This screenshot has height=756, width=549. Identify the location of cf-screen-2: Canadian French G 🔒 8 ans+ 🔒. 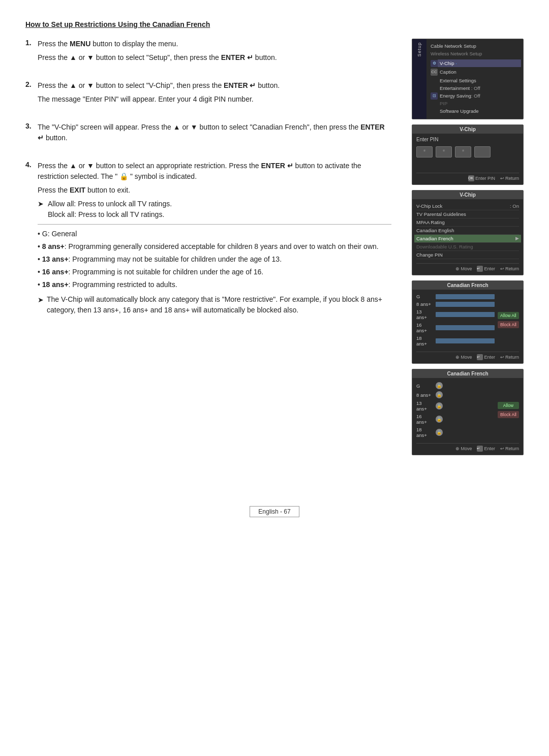
(468, 412).